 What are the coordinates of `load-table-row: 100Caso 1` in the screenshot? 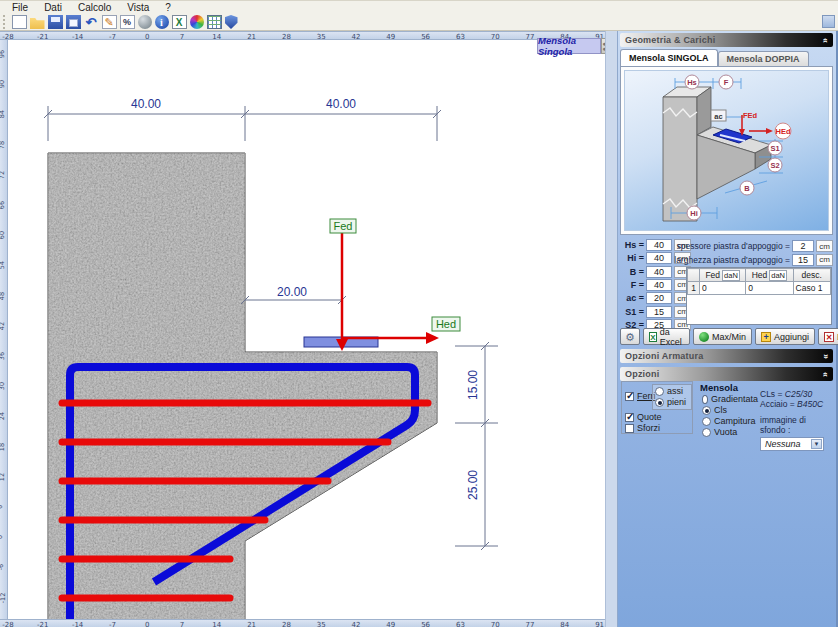 It's located at (760, 288).